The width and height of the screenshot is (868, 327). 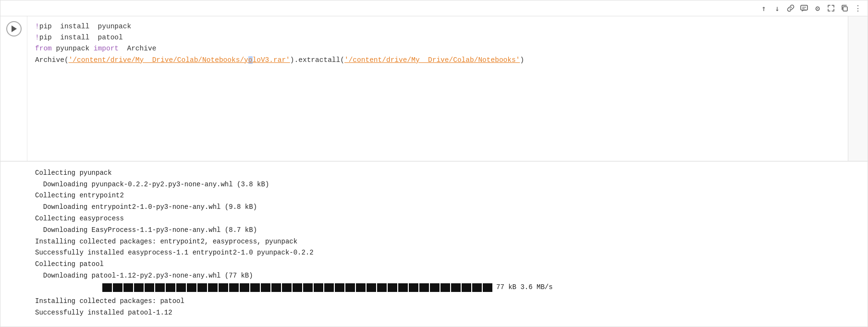 What do you see at coordinates (280, 60) in the screenshot?
I see `archive-call: Archive('/content/drive/My Drive/Colab/N…` at bounding box center [280, 60].